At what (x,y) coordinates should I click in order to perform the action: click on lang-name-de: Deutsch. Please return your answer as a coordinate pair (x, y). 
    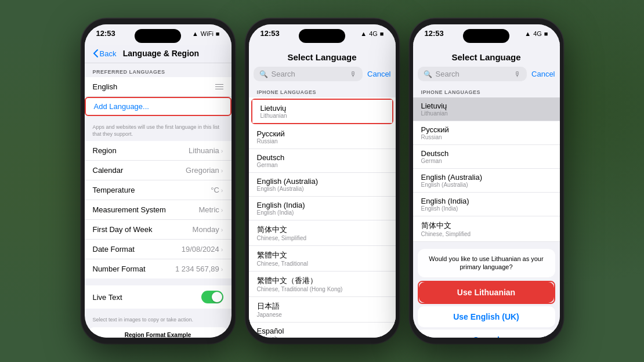
    Looking at the image, I should click on (323, 158).